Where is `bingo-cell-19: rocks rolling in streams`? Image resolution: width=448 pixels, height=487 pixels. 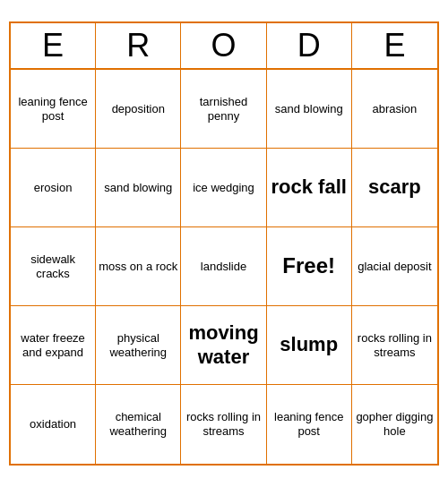
bingo-cell-19: rocks rolling in streams is located at coordinates (394, 346).